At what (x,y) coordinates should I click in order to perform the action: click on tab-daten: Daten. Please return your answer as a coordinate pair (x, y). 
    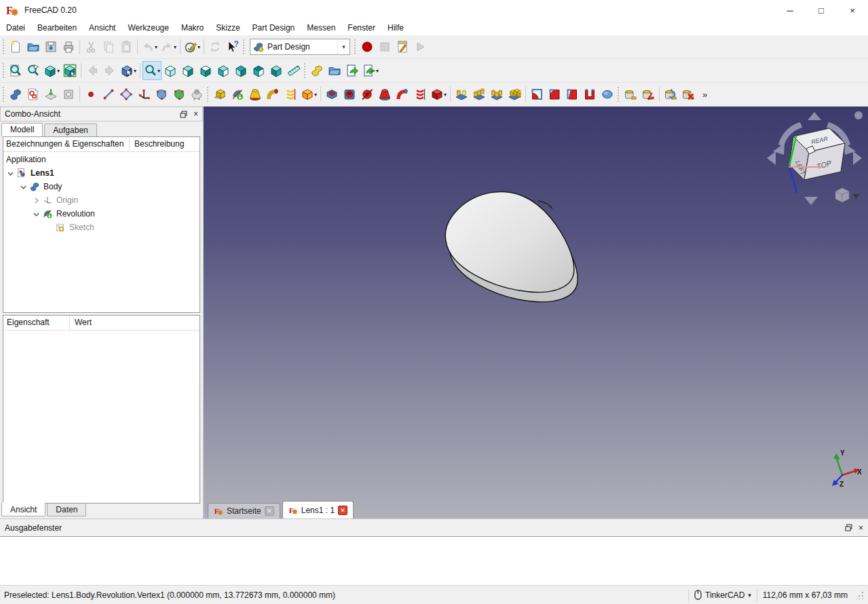
    Looking at the image, I should click on (67, 510).